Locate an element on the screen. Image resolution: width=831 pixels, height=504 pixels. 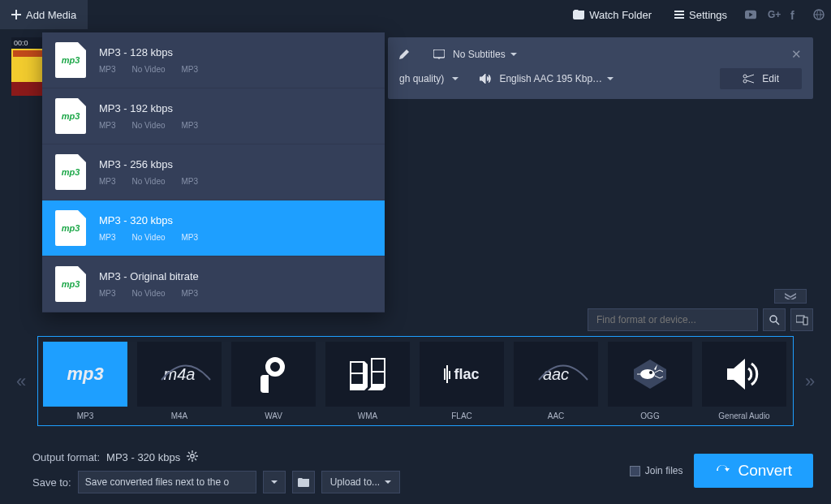
chevron-down-icon is located at coordinates (455, 79).